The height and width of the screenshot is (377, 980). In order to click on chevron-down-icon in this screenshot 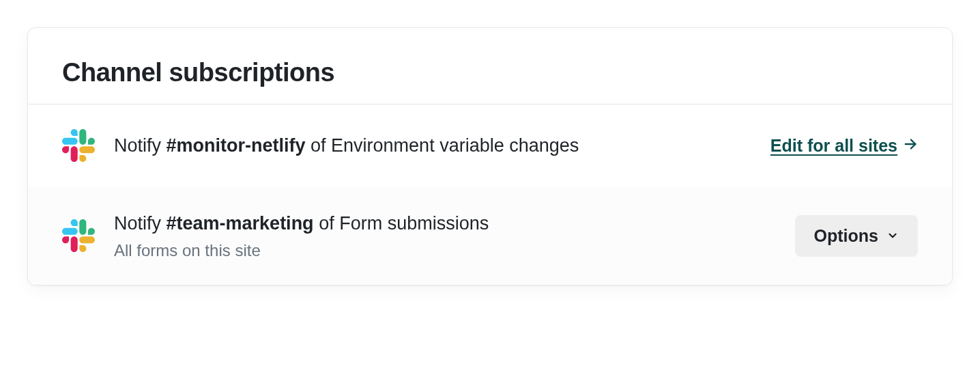, I will do `click(893, 236)`.